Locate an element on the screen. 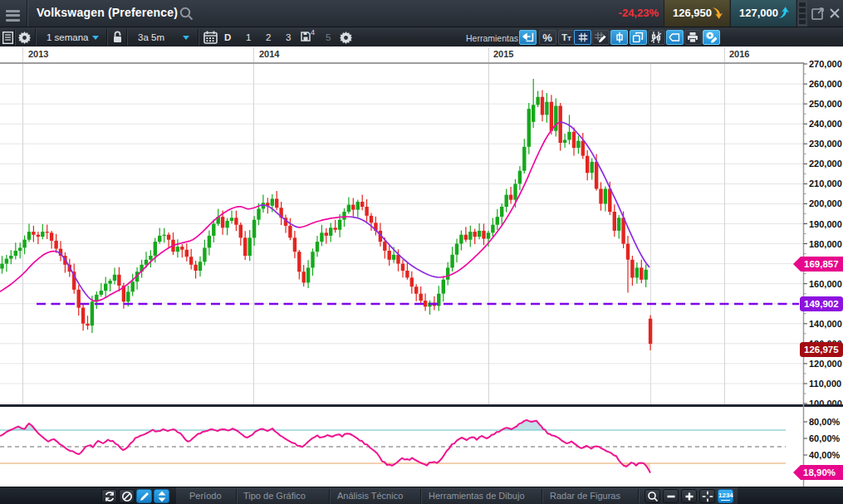 This screenshot has height=504, width=843. svg-text: 260,000 is located at coordinates (826, 84).